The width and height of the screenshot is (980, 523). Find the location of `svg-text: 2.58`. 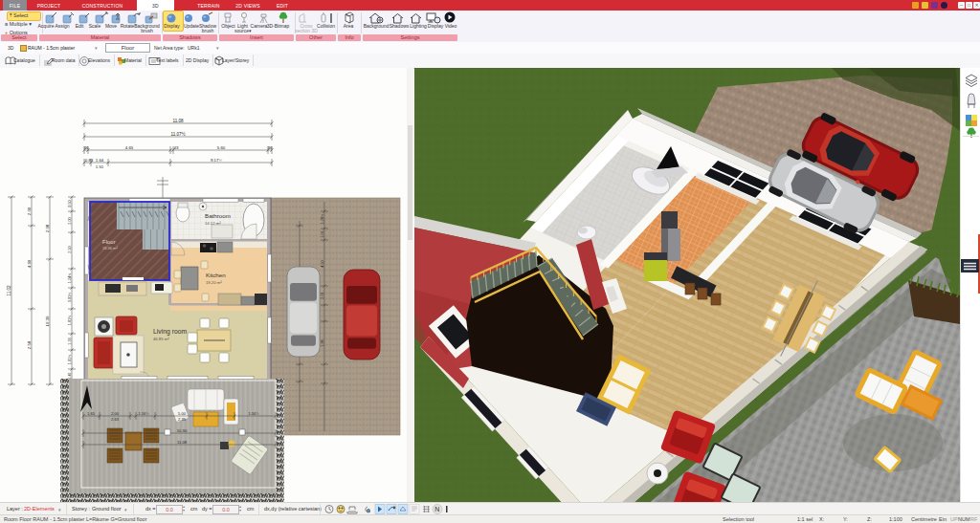

svg-text: 2.58 is located at coordinates (29, 344).